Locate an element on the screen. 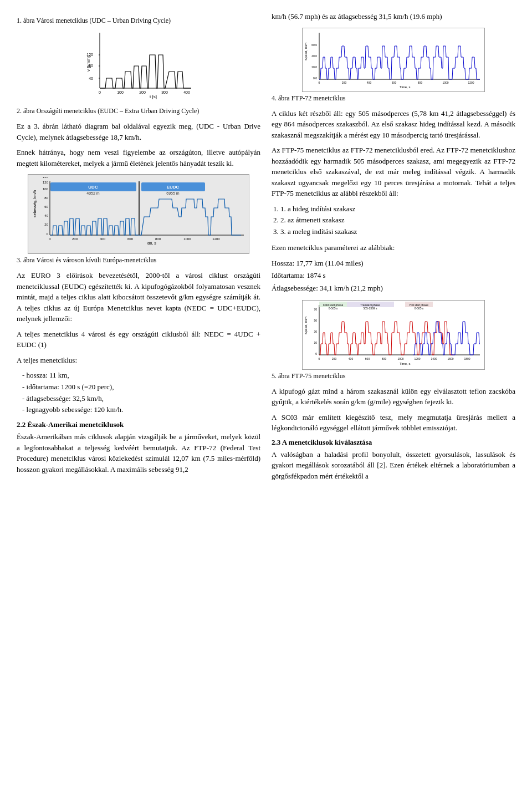  svg-text: 30 is located at coordinates (315, 332).